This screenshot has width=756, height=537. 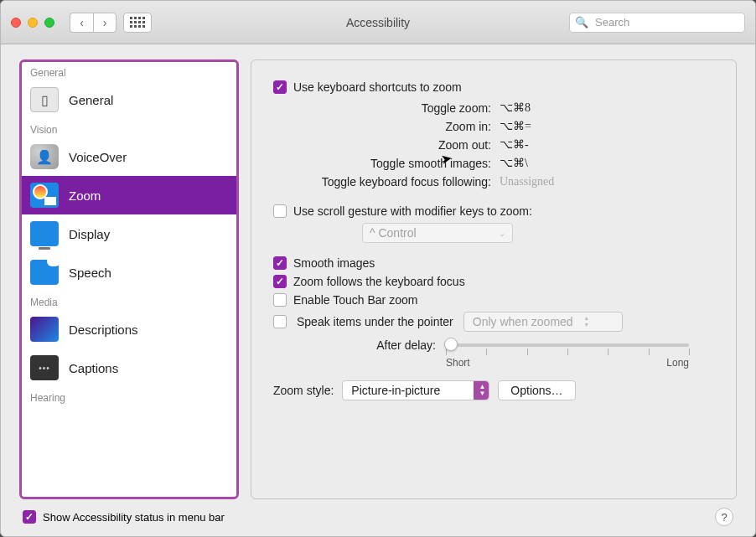 What do you see at coordinates (129, 329) in the screenshot?
I see `sidebar-item-descriptions: Descriptions` at bounding box center [129, 329].